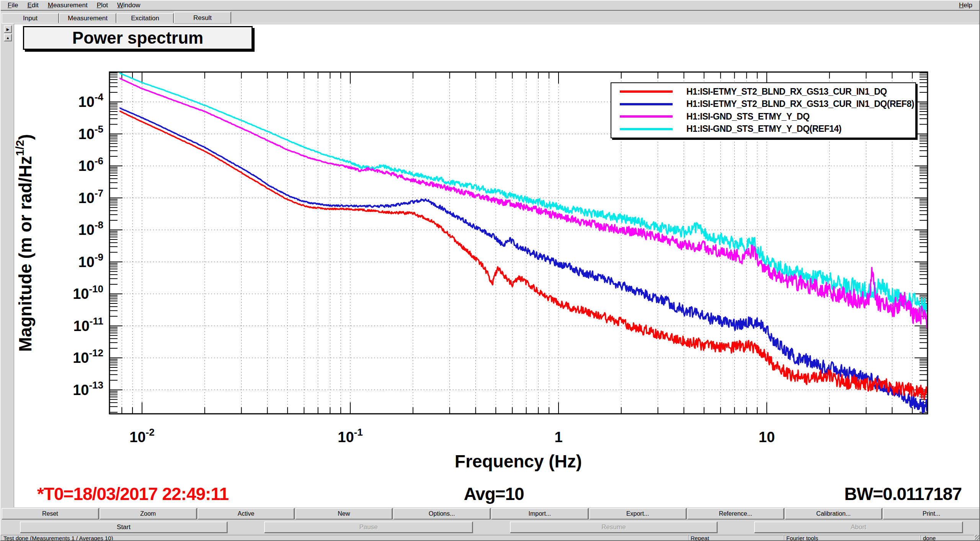  What do you see at coordinates (91, 133) in the screenshot?
I see `svg-text: 10-5` at bounding box center [91, 133].